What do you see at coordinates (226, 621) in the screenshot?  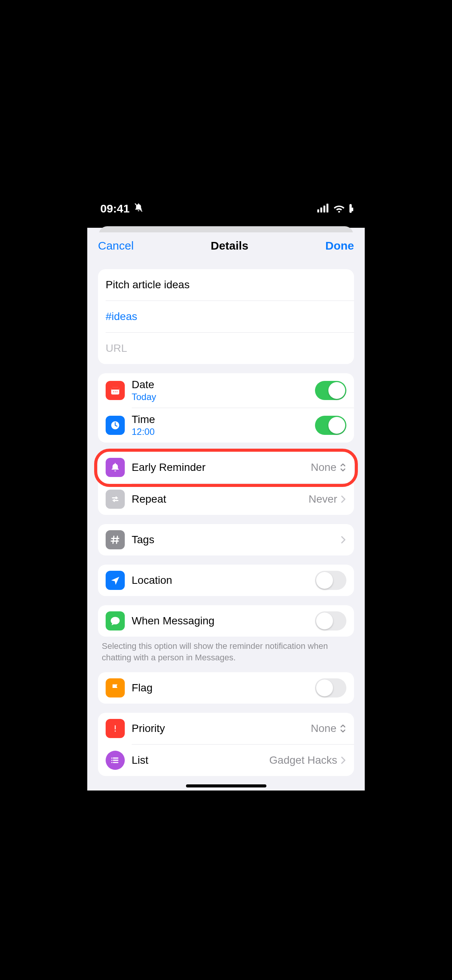 I see `messaging-row: When Messaging` at bounding box center [226, 621].